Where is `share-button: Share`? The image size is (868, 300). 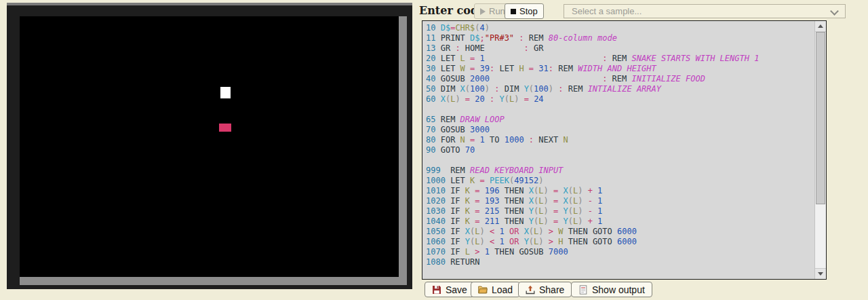 share-button: Share is located at coordinates (545, 289).